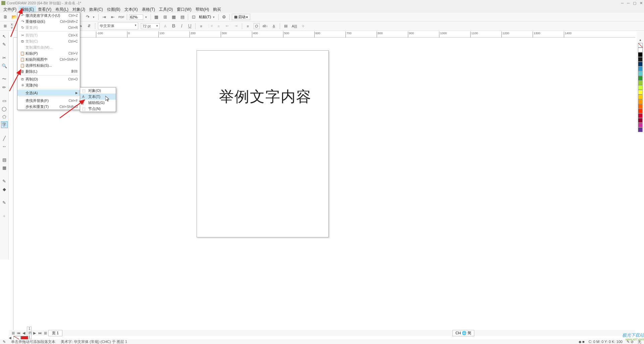 The image size is (644, 344). What do you see at coordinates (98, 97) in the screenshot?
I see `submenu-item: A文本(T)` at bounding box center [98, 97].